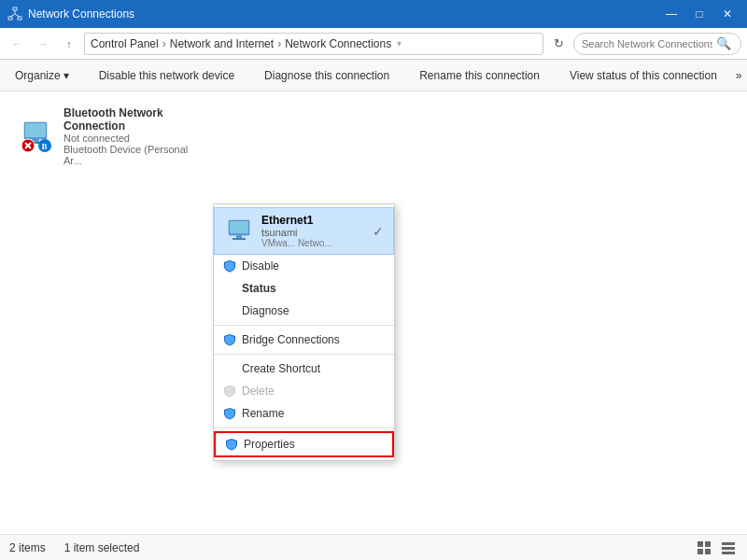  I want to click on title-controls: — □ ✕, so click(699, 14).